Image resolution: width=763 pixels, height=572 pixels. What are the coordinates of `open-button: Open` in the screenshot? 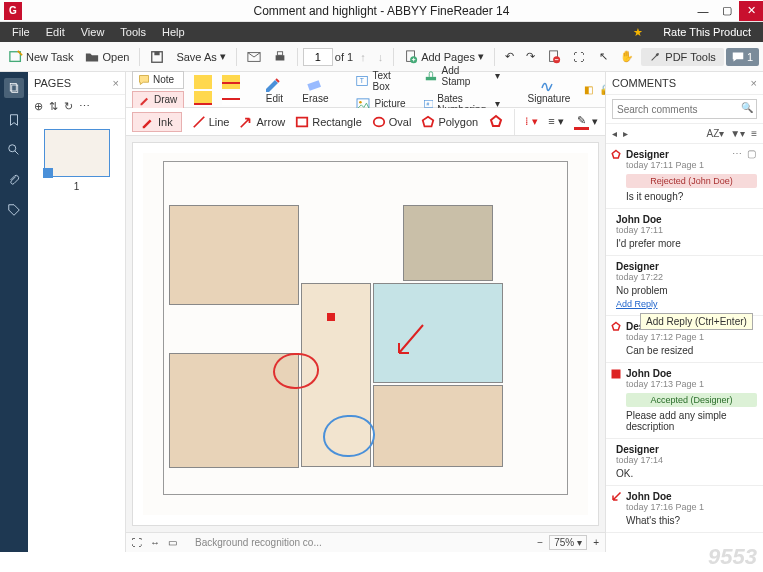 It's located at (107, 57).